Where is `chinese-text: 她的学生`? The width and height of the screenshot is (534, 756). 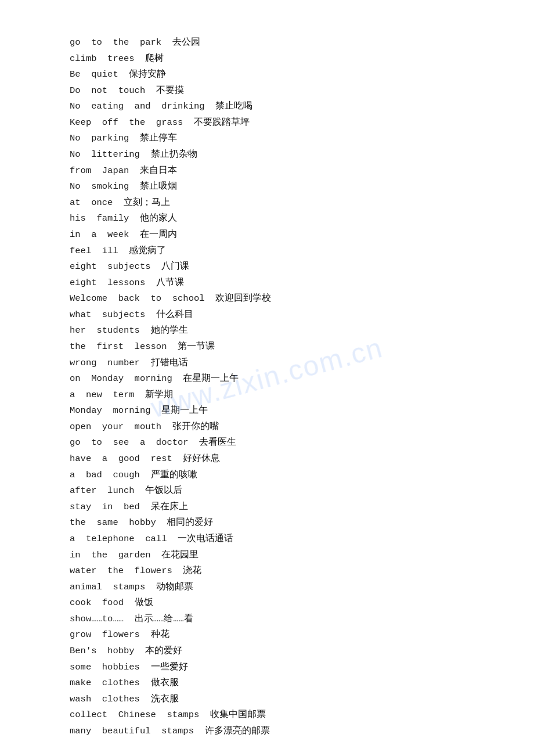 chinese-text: 她的学生 is located at coordinates (169, 330).